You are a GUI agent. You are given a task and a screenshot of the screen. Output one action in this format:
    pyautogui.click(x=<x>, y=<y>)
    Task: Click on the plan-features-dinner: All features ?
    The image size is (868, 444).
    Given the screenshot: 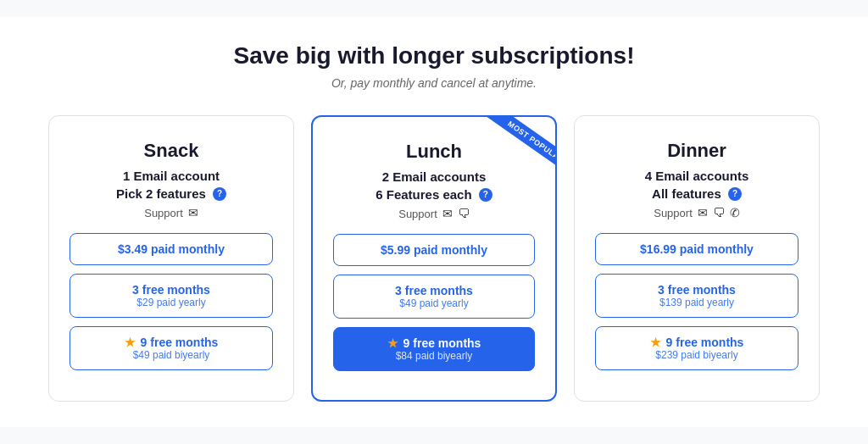 What is the action you would take?
    pyautogui.click(x=697, y=193)
    